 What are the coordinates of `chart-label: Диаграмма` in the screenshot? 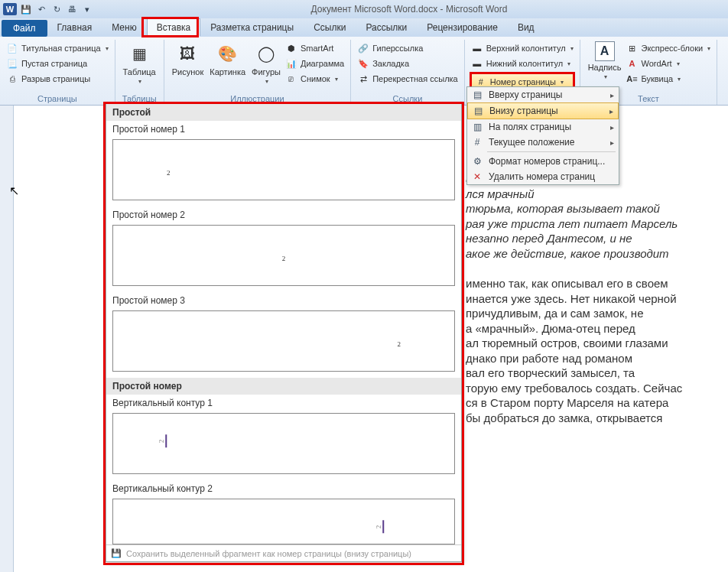 It's located at (323, 63).